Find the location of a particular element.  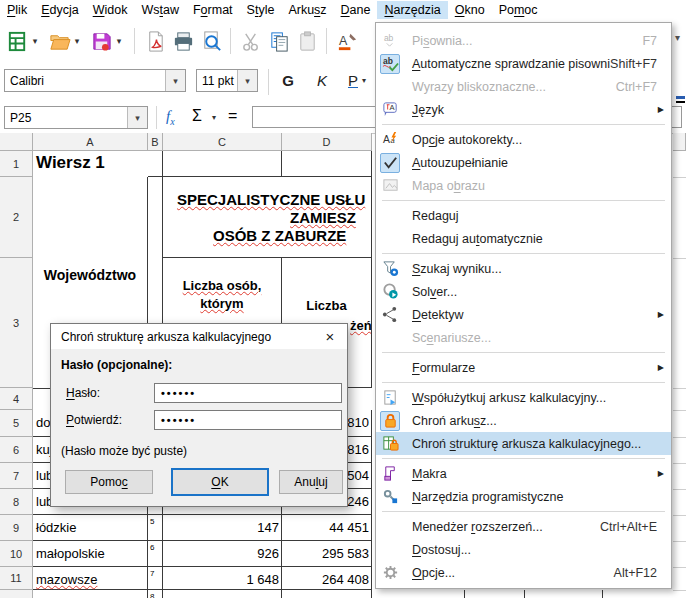

menubar-item-dane: Dane is located at coordinates (356, 10).